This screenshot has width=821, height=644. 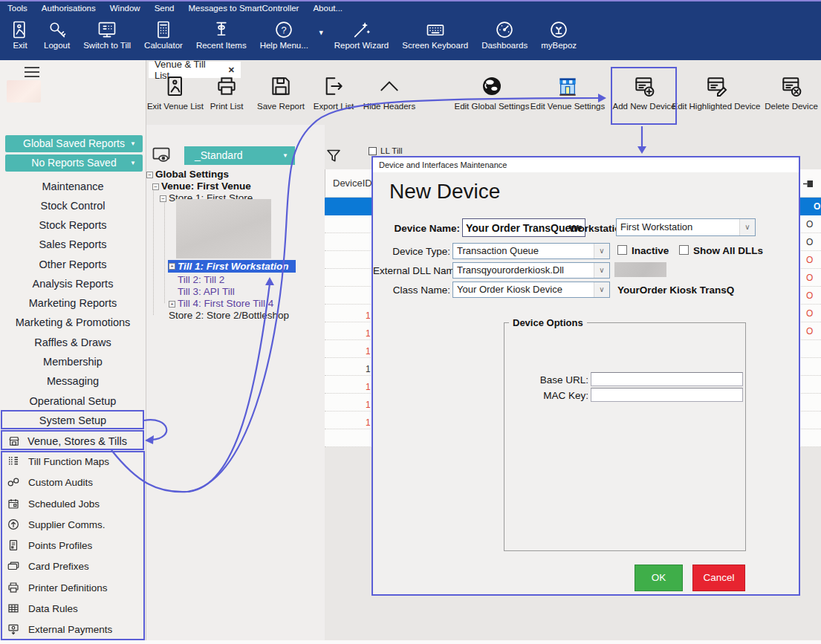 What do you see at coordinates (559, 34) in the screenshot?
I see `mybepoz-button: myBepoz` at bounding box center [559, 34].